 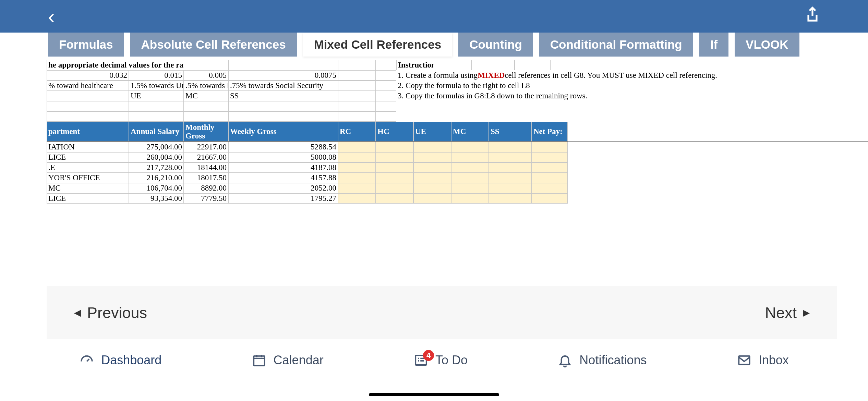 What do you see at coordinates (206, 178) in the screenshot?
I see `cell-monthly: 18017.50` at bounding box center [206, 178].